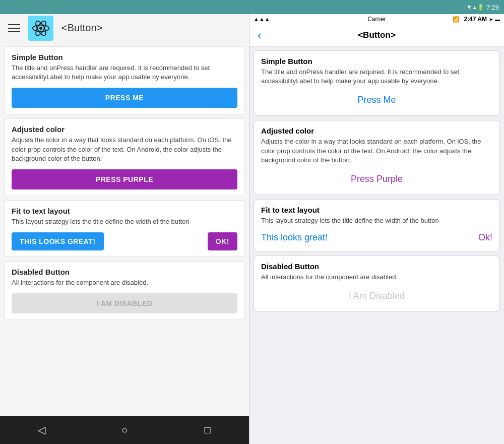  I want to click on ios-fit-to-text-title: Fit to text layout, so click(377, 210).